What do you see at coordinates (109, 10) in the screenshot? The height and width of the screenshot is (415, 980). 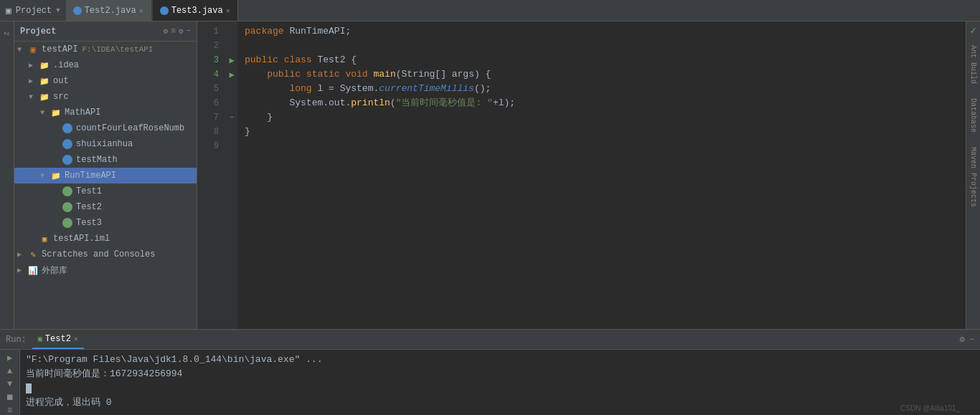 I see `tab-test2: Test2.java ✕` at bounding box center [109, 10].